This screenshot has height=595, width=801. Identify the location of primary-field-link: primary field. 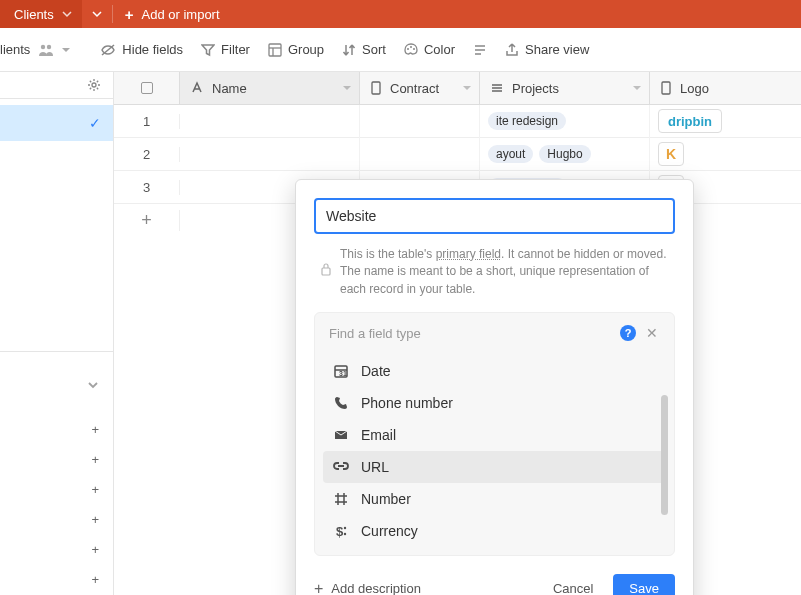
(468, 254).